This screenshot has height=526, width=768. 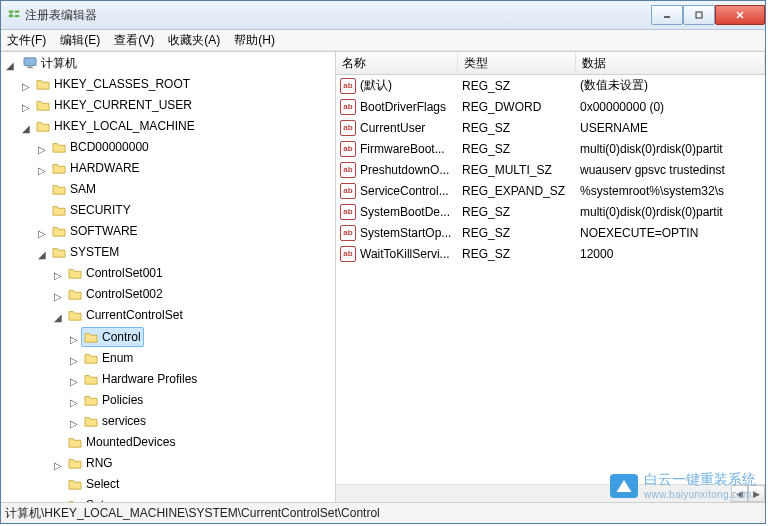 I want to click on menu-edit: 编辑(E), so click(x=80, y=40).